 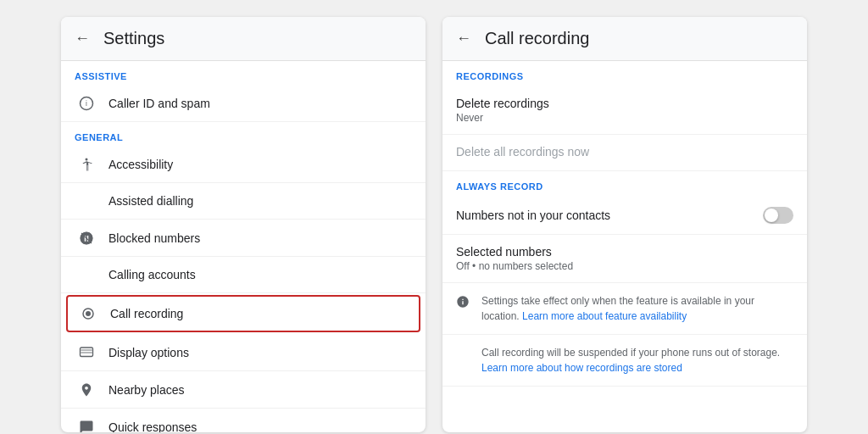 I want to click on accessibility-label: Accessibility, so click(x=141, y=164).